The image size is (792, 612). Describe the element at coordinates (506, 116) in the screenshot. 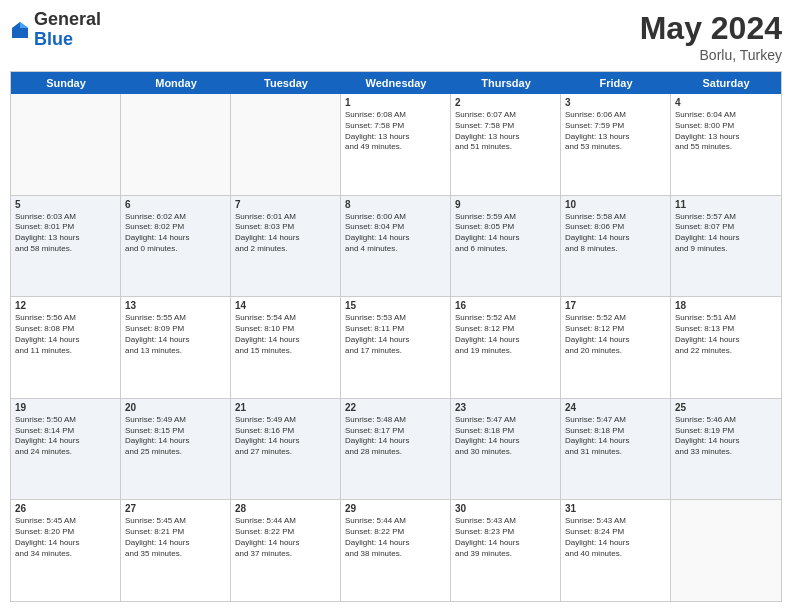

I see `cell-line-0: Sunrise: 6:07 AM` at that location.